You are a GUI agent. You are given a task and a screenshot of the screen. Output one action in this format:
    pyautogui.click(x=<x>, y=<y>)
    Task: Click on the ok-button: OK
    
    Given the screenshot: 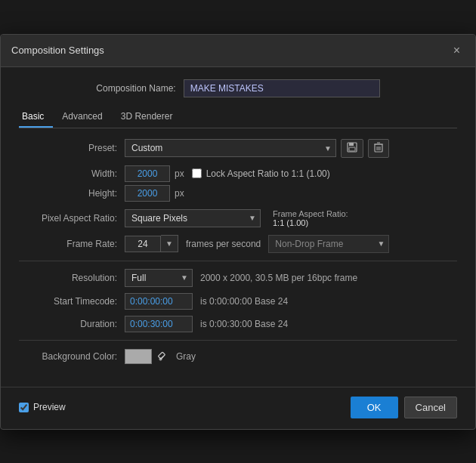 What is the action you would take?
    pyautogui.click(x=375, y=408)
    